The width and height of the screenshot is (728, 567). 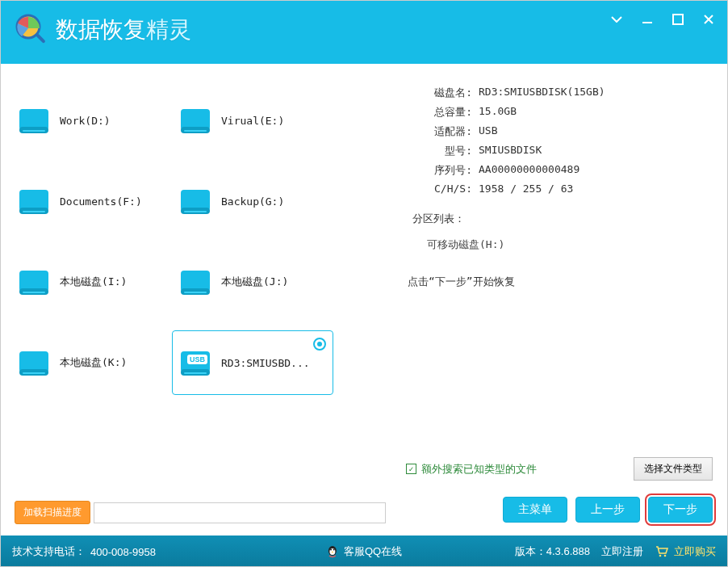 What do you see at coordinates (373, 552) in the screenshot?
I see `qq-label: 客服QQ在线` at bounding box center [373, 552].